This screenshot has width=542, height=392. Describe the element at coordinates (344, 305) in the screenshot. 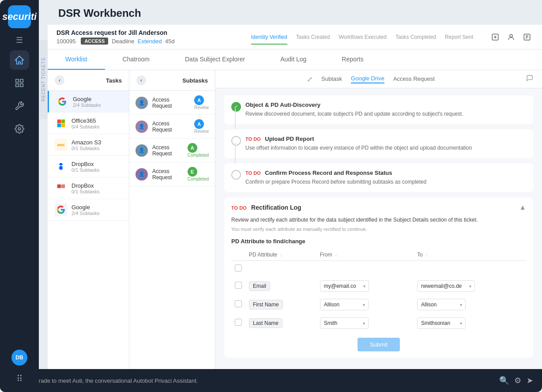

I see `first-name-from-select: Allison` at that location.